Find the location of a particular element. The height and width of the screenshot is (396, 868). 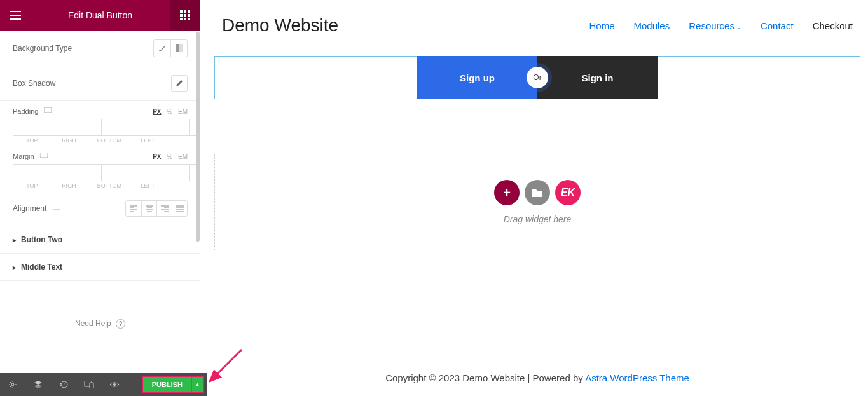

preview-icon is located at coordinates (114, 385).